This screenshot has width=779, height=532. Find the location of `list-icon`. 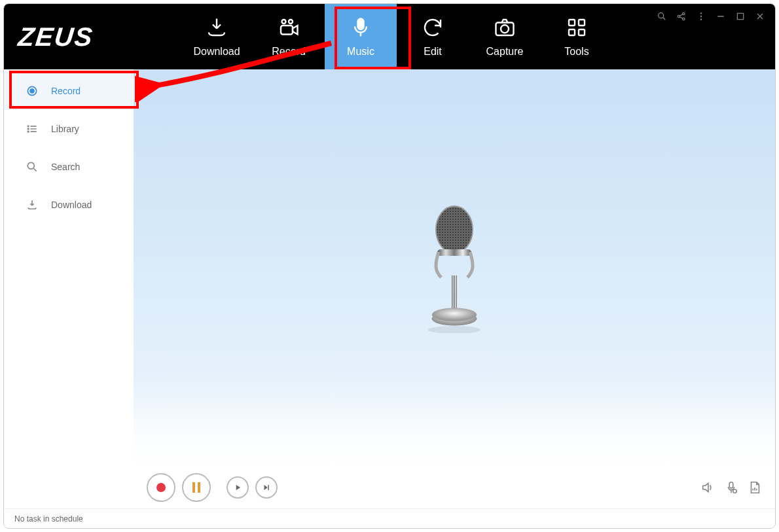

list-icon is located at coordinates (32, 129).